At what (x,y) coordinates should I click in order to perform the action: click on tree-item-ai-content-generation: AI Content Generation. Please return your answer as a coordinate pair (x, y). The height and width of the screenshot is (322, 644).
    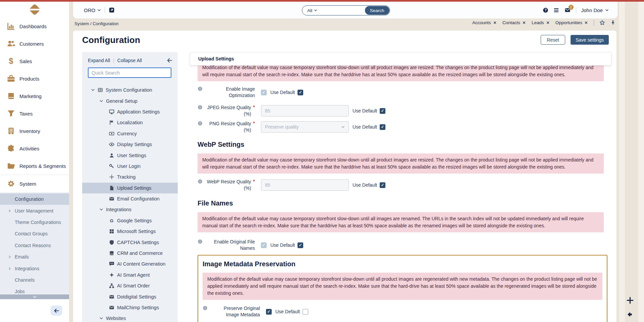
    Looking at the image, I should click on (130, 264).